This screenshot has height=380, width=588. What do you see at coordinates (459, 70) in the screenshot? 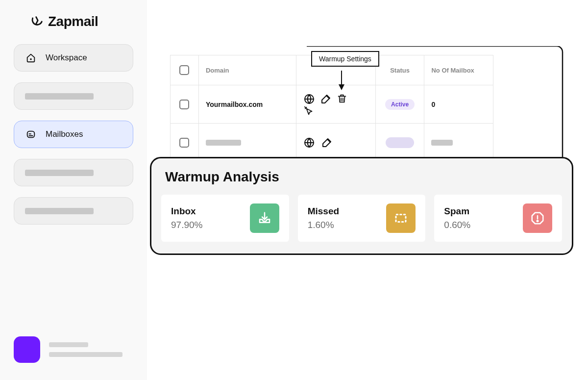
I see `header-count: No Of Mailbox` at bounding box center [459, 70].